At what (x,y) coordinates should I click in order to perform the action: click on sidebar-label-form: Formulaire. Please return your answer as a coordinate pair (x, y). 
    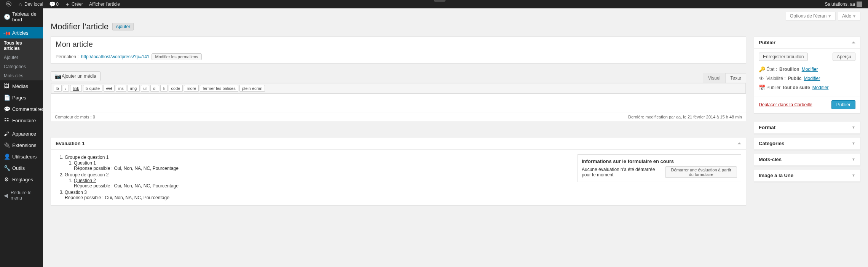
    Looking at the image, I should click on (24, 120).